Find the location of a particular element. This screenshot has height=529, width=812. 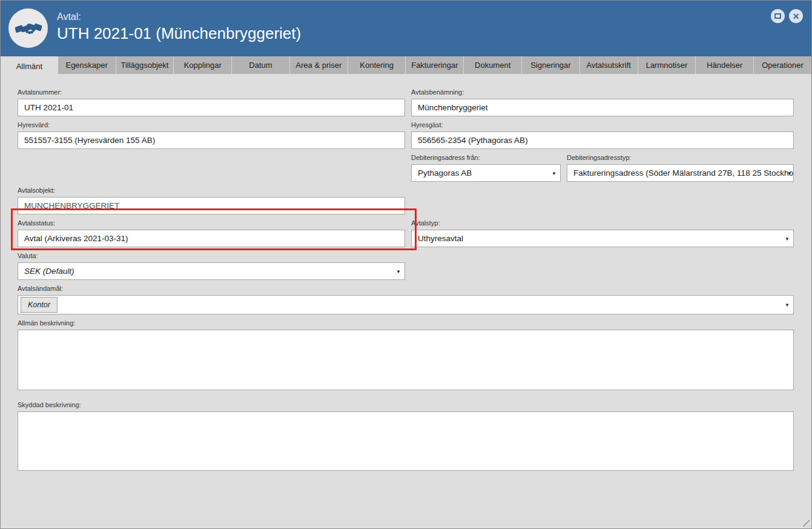

skyddad-beskrivning-label: Skyddad beskrivning: is located at coordinates (406, 405).